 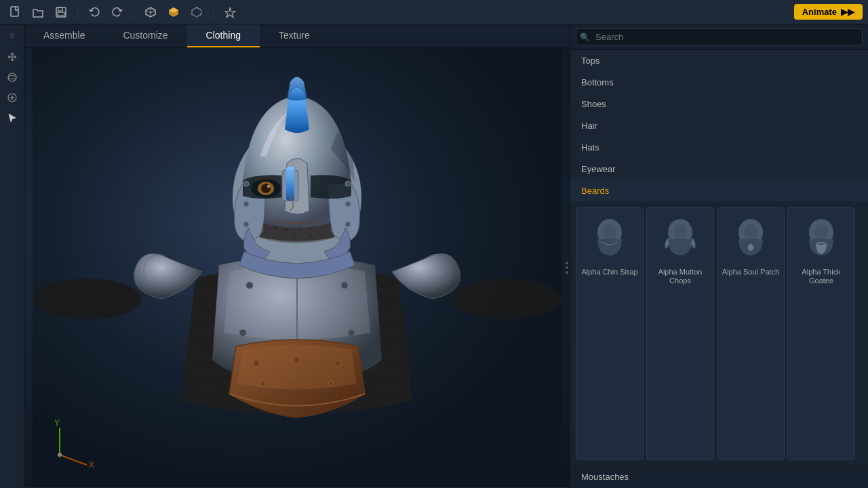 I want to click on category-eyewear: Eyewear, so click(x=719, y=169).